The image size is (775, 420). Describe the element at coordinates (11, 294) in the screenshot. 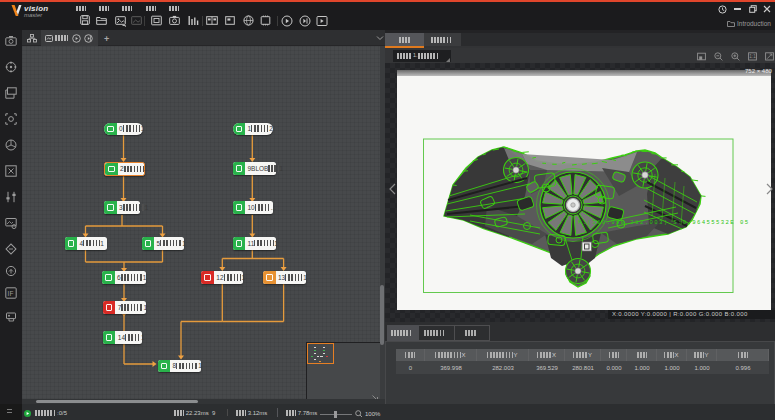

I see `svg-text: IF` at that location.